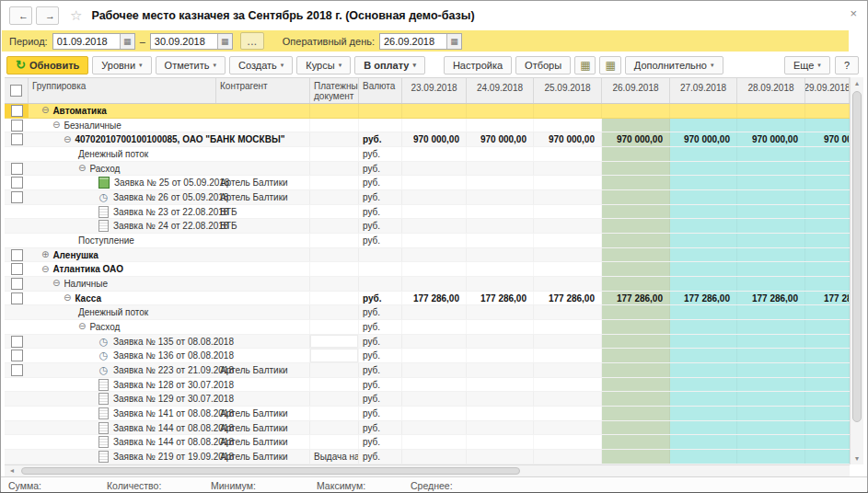 The width and height of the screenshot is (868, 493). What do you see at coordinates (609, 65) in the screenshot?
I see `variant-settings-button: ▦` at bounding box center [609, 65].